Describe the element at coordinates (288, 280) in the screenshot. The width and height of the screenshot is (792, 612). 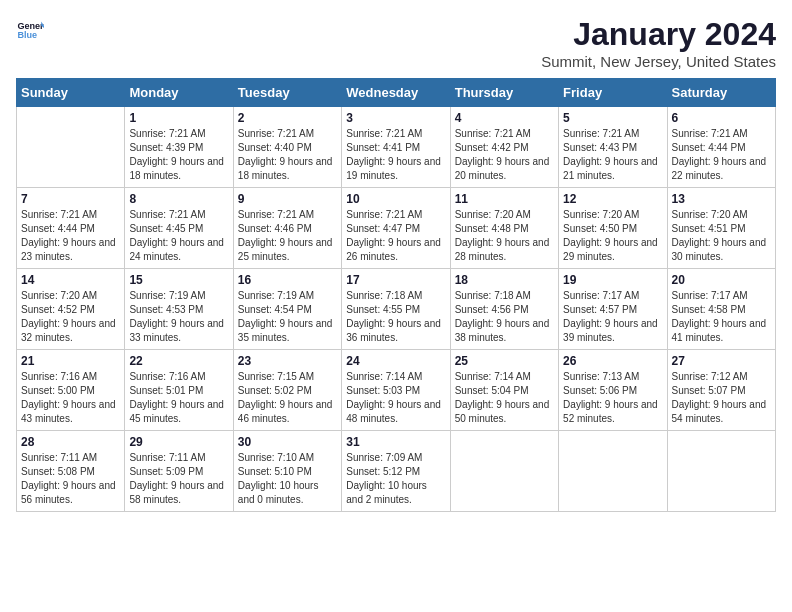
I see `day-number: 16` at that location.